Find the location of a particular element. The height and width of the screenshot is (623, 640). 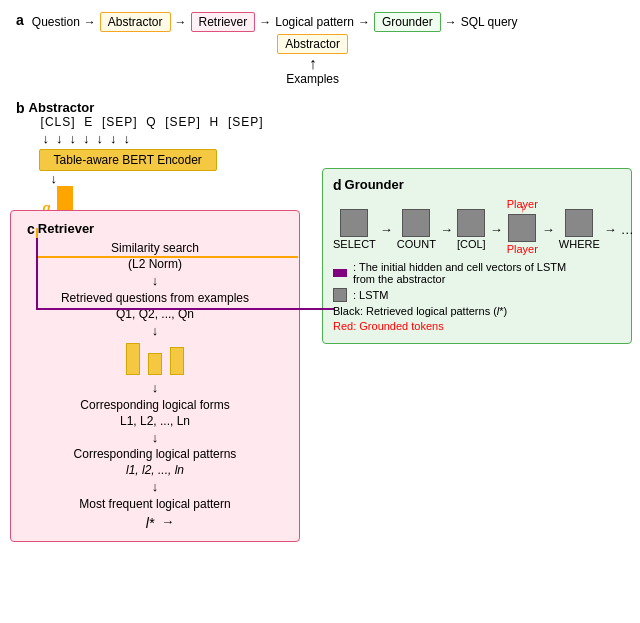

section-a: a Question → Abstractor → Retriever → Lo… is located at coordinates (320, 49).